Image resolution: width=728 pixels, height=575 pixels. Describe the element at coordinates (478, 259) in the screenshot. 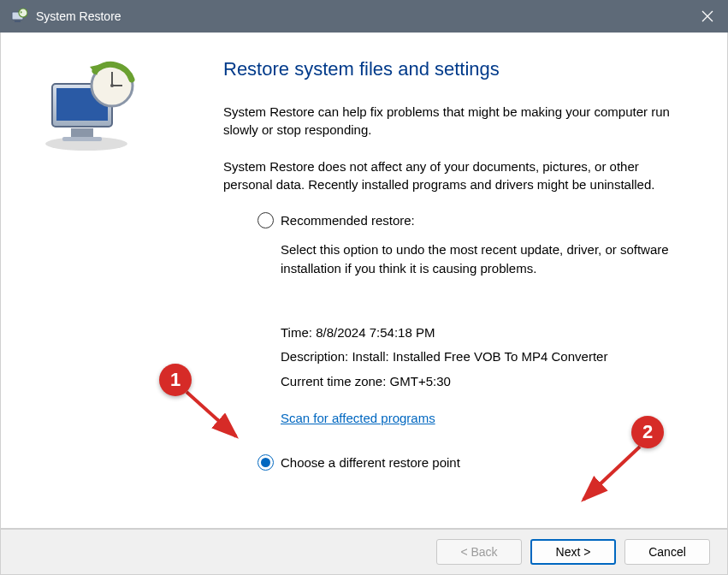

I see `recommended-description: Select this option to undo the most rece…` at that location.